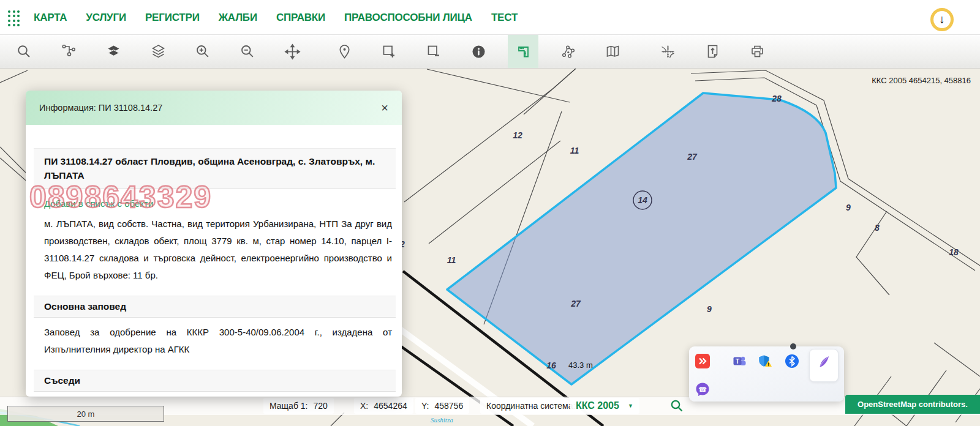 This screenshot has height=426, width=980. What do you see at coordinates (668, 51) in the screenshot?
I see `coordinates-tool` at bounding box center [668, 51].